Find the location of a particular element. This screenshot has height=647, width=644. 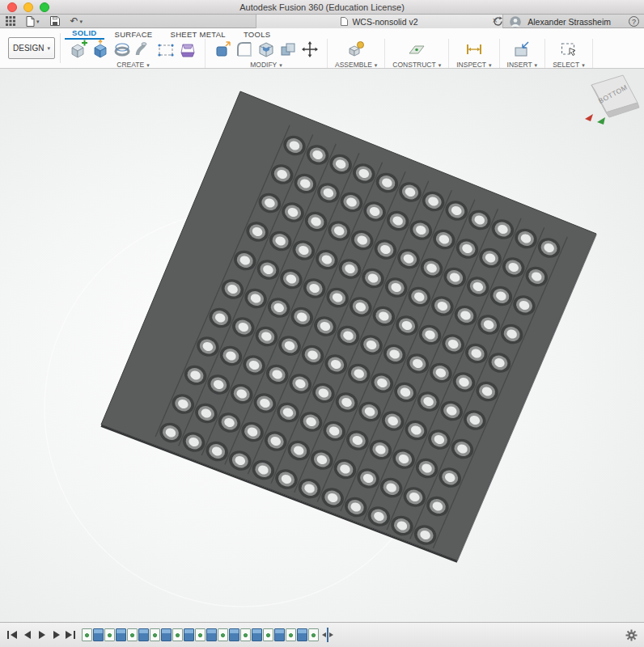

measure-button is located at coordinates (474, 49).